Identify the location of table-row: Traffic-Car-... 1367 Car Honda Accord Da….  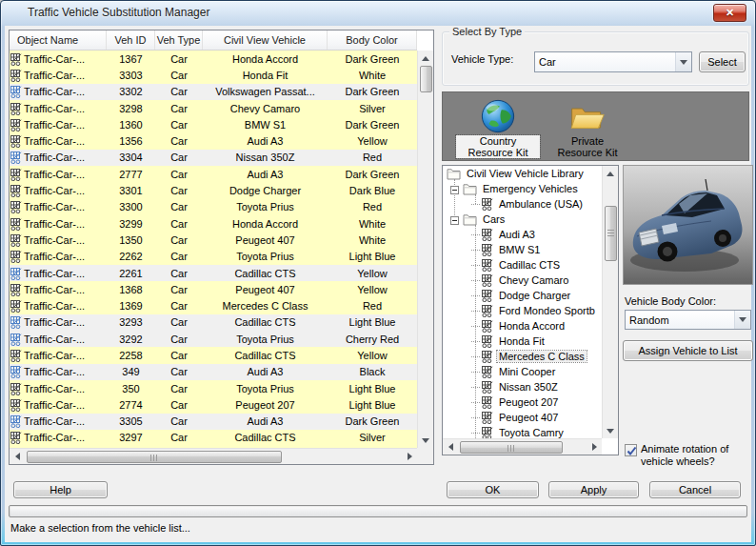
(213, 59).